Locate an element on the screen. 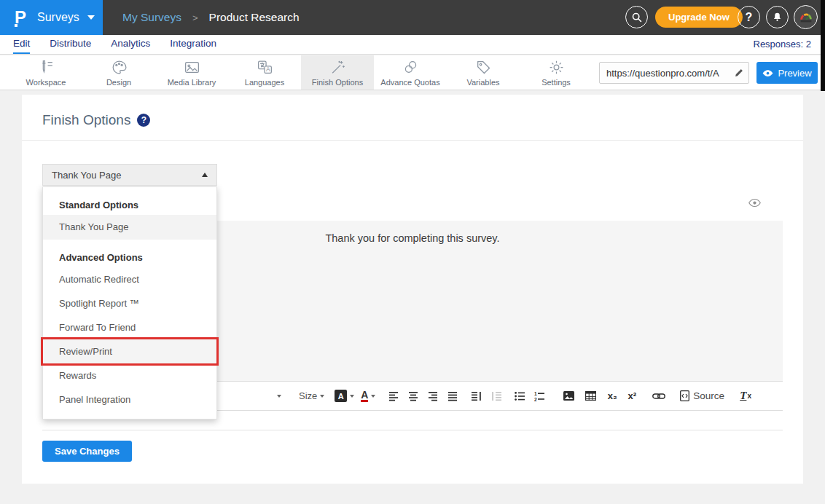 This screenshot has width=825, height=504. ribbon-item-advance-quotas: Advance Quotas is located at coordinates (410, 73).